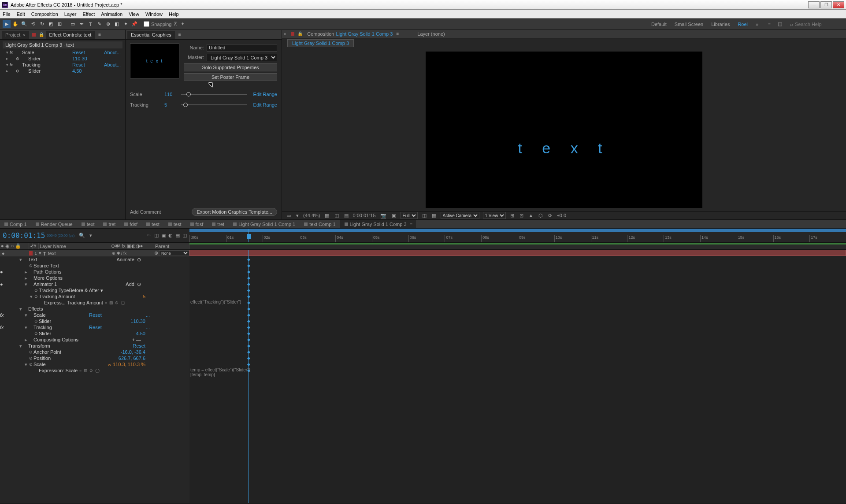 The height and width of the screenshot is (504, 846). Describe the element at coordinates (33, 24) in the screenshot. I see `orbit-tool: ⟲` at that location.